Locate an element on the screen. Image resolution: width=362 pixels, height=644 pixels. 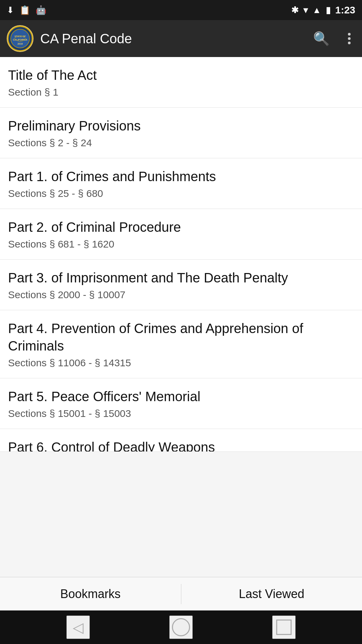
list-item: Part 2. of Criminal Procedure Sections §… is located at coordinates (181, 234).